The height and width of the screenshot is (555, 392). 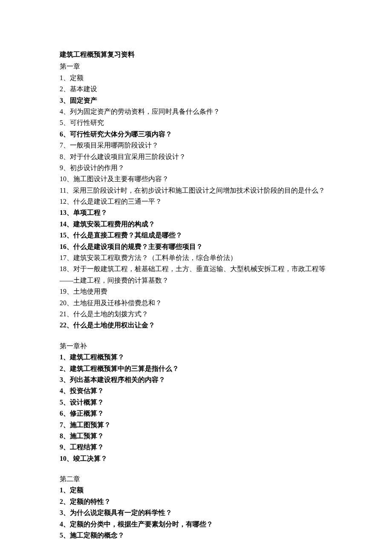 I want to click on document-title: 建筑工程概预算复习资料, so click(x=196, y=55).